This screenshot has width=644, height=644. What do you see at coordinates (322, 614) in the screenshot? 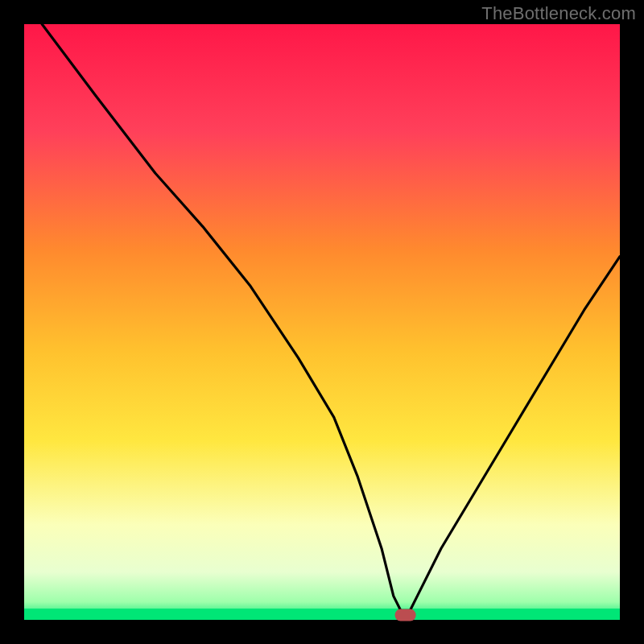
I see `green-band` at bounding box center [322, 614].